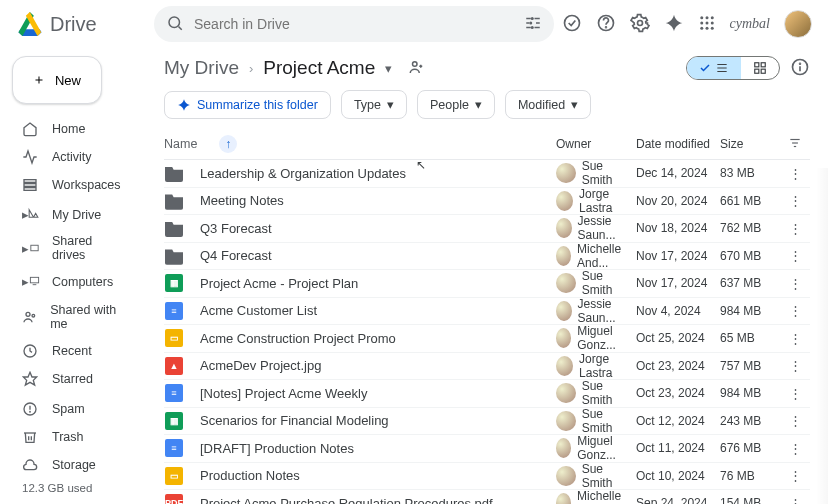 This screenshot has height=504, width=828. Describe the element at coordinates (607, 228) in the screenshot. I see `owner-name: Jessie Saun...` at that location.